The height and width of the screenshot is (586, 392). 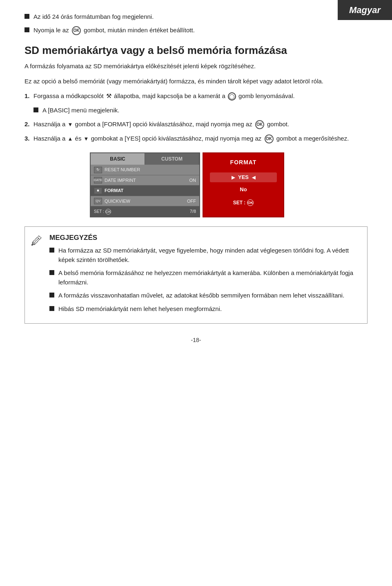 What do you see at coordinates (98, 180) in the screenshot?
I see `date-icon: DATE` at bounding box center [98, 180].